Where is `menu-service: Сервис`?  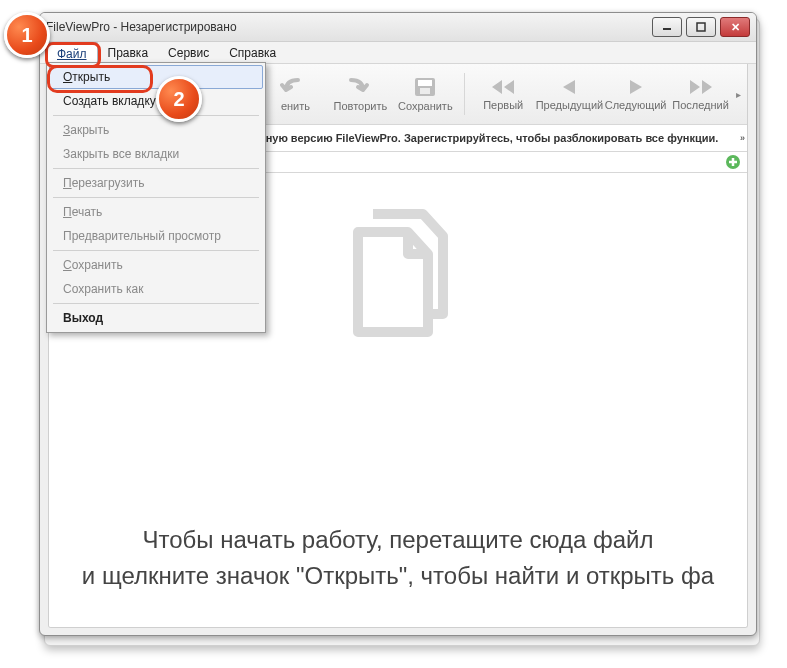 menu-service: Сервис is located at coordinates (188, 52).